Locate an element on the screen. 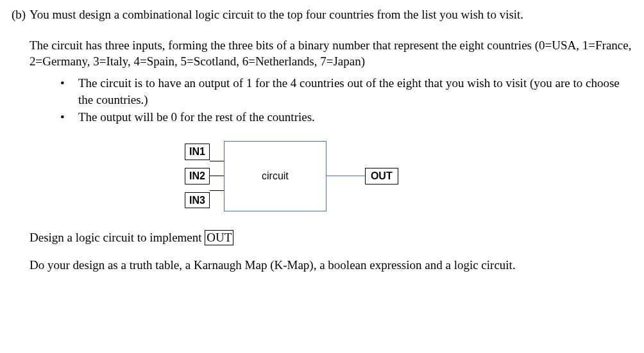 The image size is (644, 353). question-header: (b) You must design a combinational logi… is located at coordinates (322, 15).